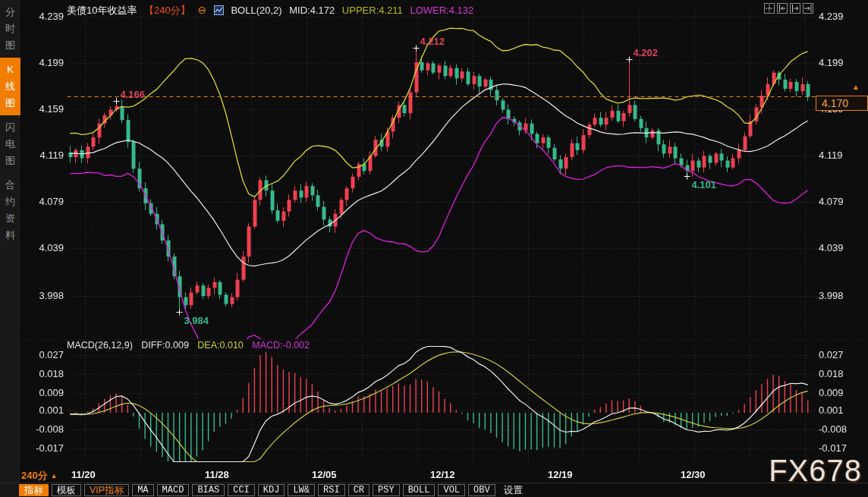 This screenshot has height=497, width=868. I want to click on sidebar: 分时图K线图闪电图合约资料, so click(11, 249).